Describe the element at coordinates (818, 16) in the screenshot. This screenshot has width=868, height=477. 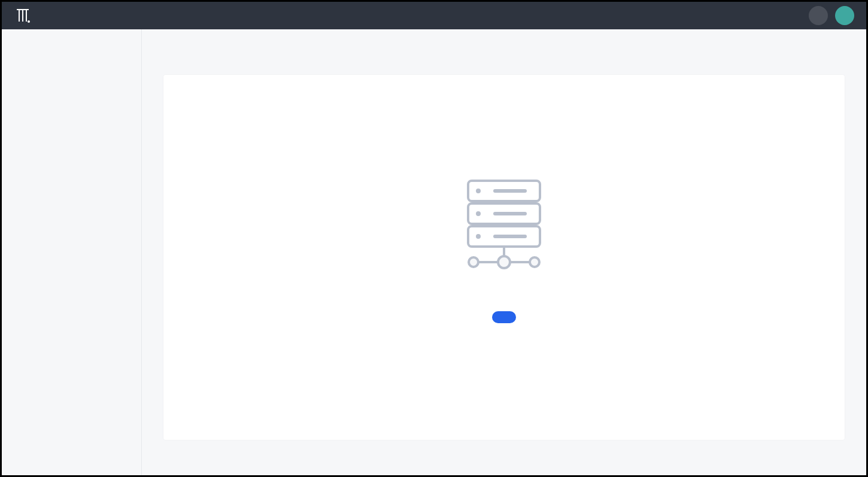
I see `help-button` at that location.